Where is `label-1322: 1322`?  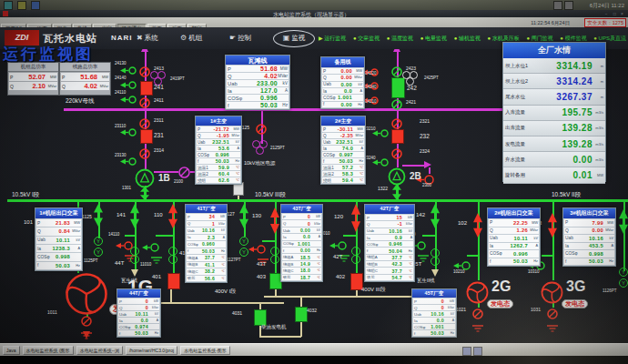
label-1322: 1322 is located at coordinates (382, 189).